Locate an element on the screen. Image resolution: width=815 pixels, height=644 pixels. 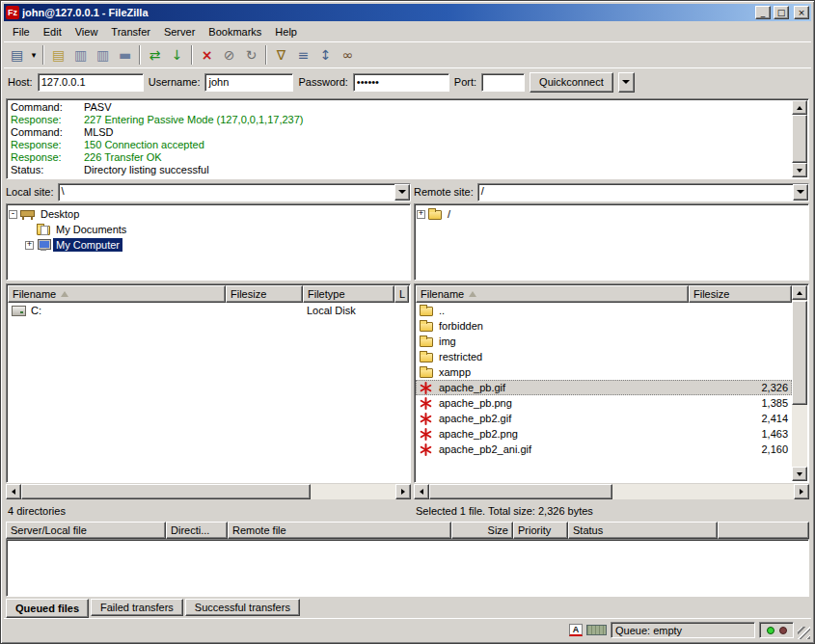
file-name: apache_pb2_ani.gif is located at coordinates (485, 449).